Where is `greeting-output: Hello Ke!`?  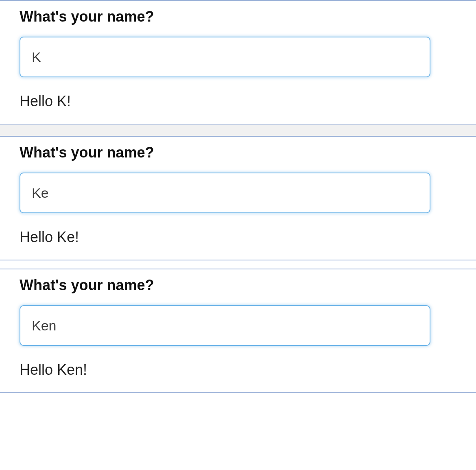 greeting-output: Hello Ke! is located at coordinates (248, 237).